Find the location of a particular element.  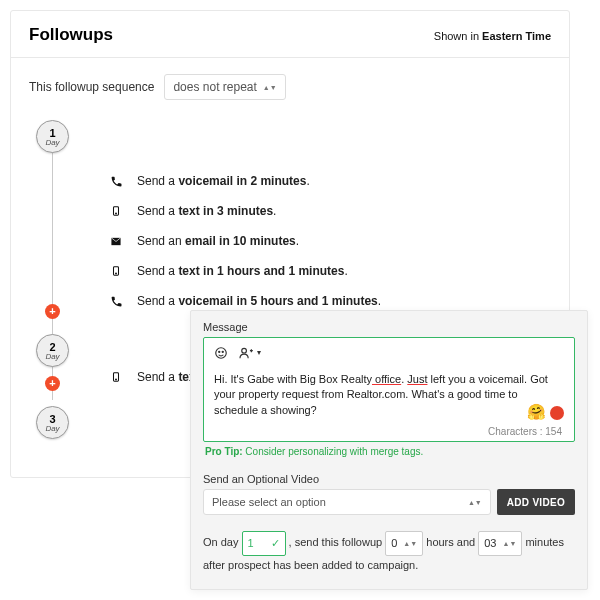

schedule-sentence: On day 1 ✓ , send this followup 0▲▼ hour… is located at coordinates (389, 552).